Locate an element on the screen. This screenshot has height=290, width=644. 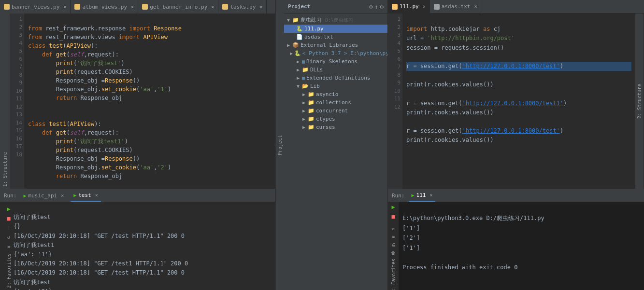
right-output-line-4: ['1'] is located at coordinates (411, 248).